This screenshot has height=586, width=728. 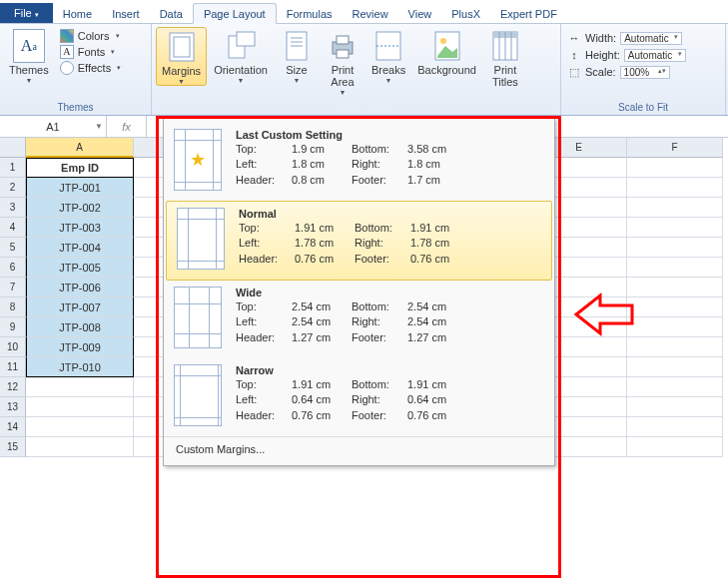 I want to click on col-header-a: A, so click(x=80, y=148).